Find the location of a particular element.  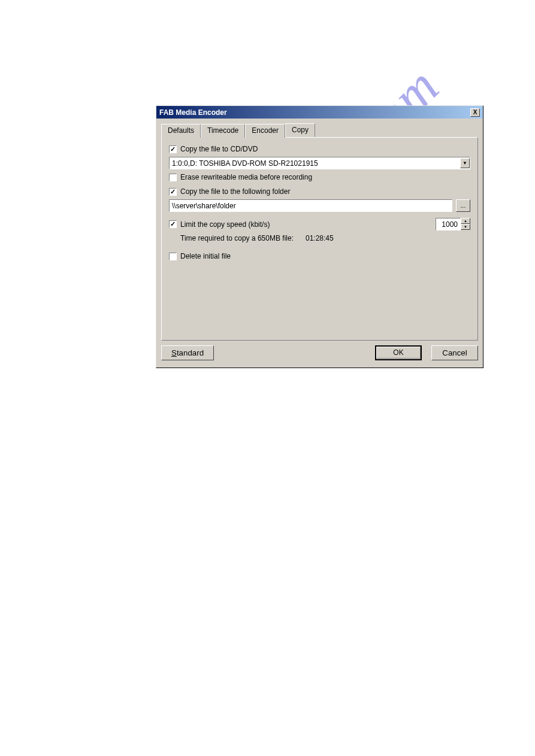

erase-checkbox is located at coordinates (173, 177).